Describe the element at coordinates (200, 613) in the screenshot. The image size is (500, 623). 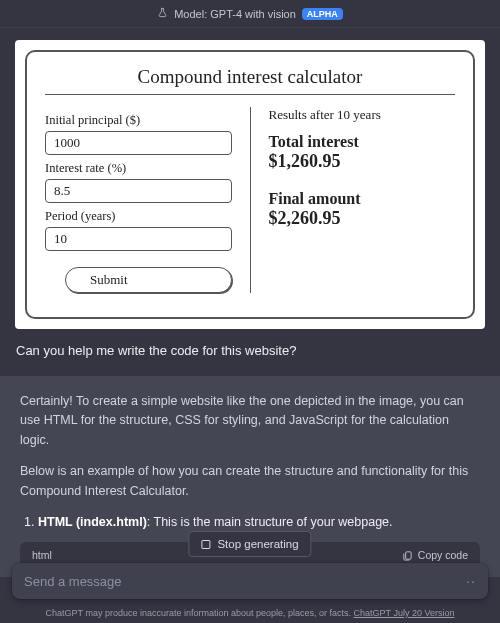
I see `footer-text: ChatGPT may produce inaccurate informati…` at that location.